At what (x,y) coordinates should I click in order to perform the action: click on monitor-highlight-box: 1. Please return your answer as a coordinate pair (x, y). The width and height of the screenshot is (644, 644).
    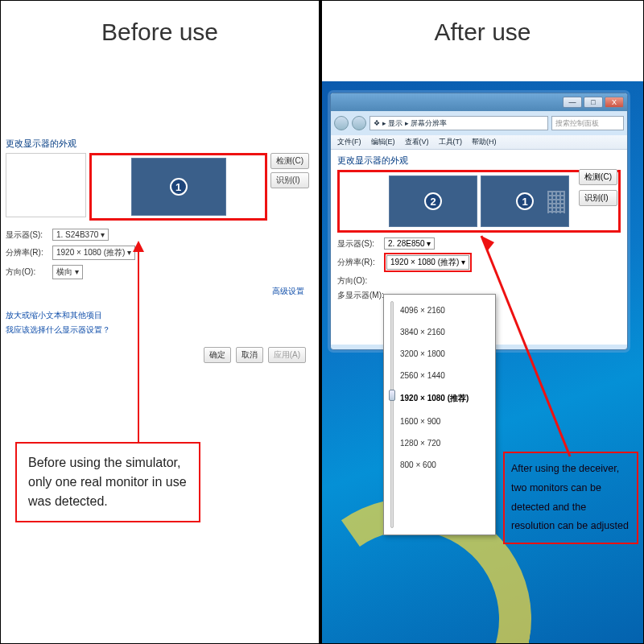
    Looking at the image, I should click on (179, 187).